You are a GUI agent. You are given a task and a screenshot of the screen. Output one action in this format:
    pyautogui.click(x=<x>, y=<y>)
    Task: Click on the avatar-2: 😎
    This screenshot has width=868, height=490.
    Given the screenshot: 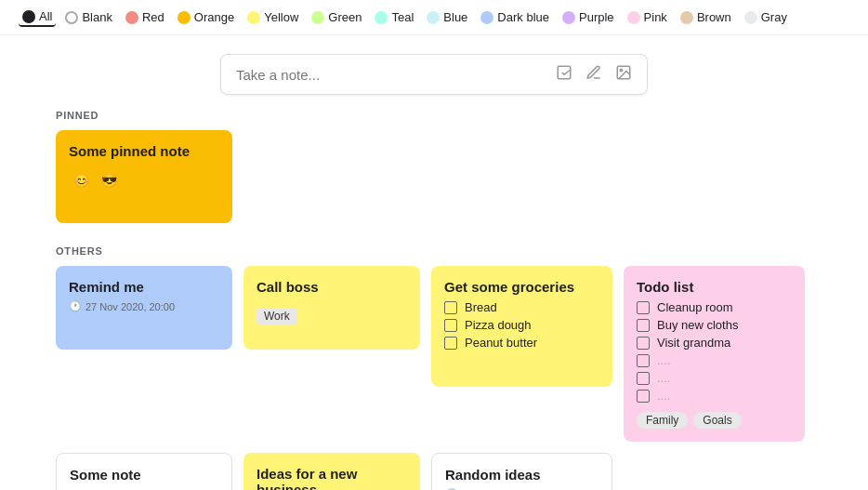 What is the action you would take?
    pyautogui.click(x=109, y=180)
    